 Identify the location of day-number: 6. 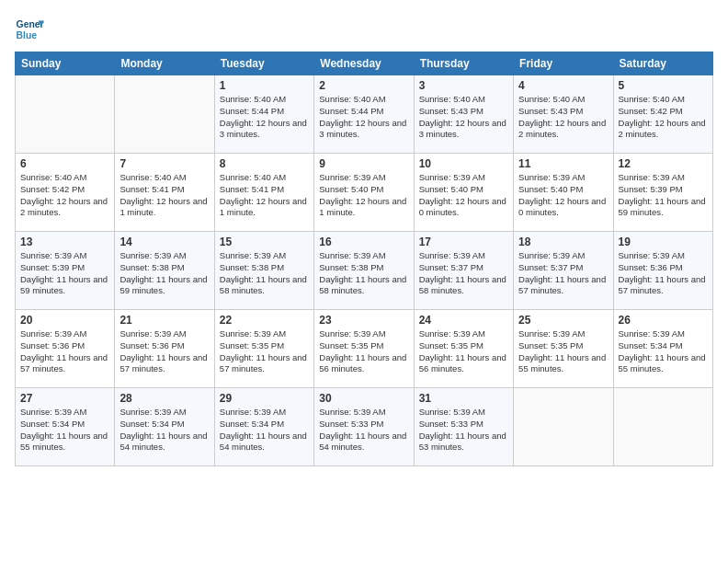
(64, 164).